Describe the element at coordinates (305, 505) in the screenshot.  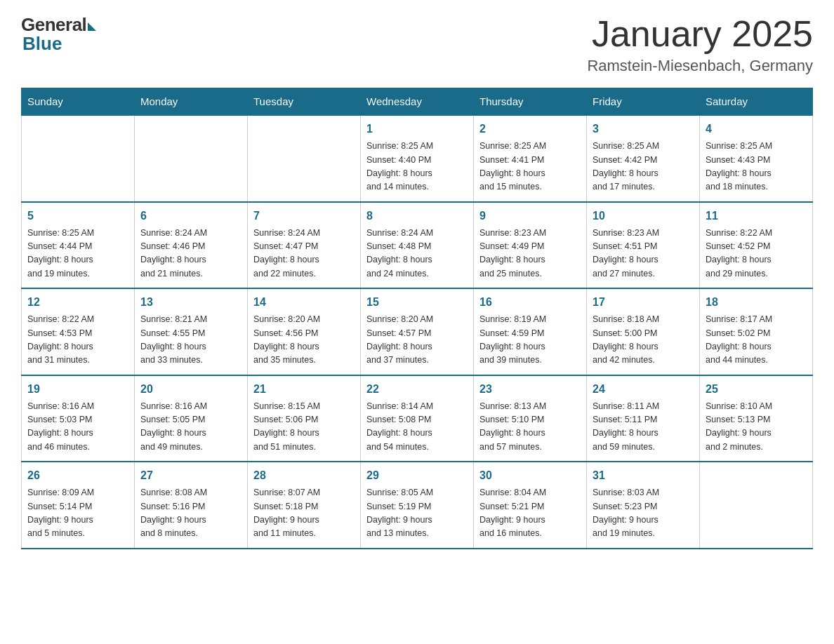
I see `calendar-cell: 28Sunrise: 8:07 AM Sunset: 5:18 PM Dayli…` at that location.